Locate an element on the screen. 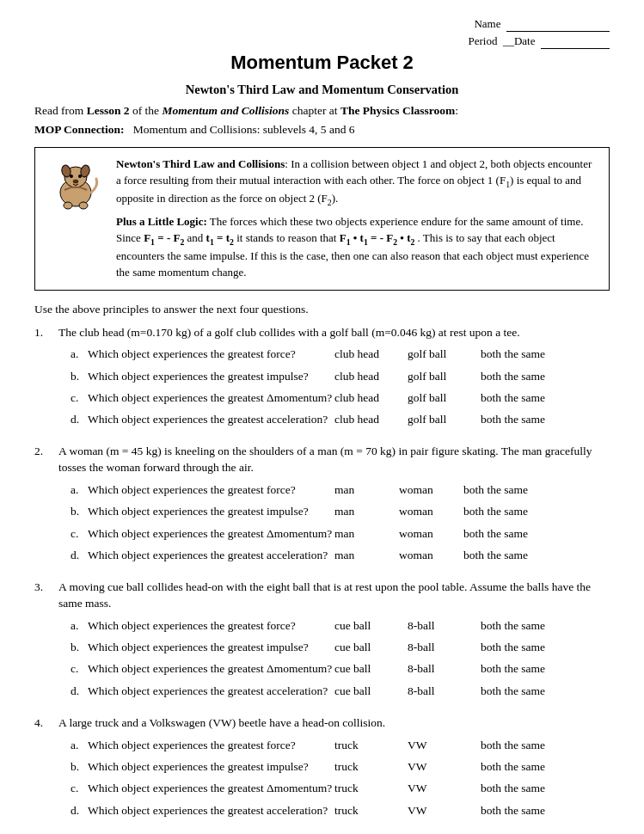  q2a-c3: both the same is located at coordinates (500, 490).